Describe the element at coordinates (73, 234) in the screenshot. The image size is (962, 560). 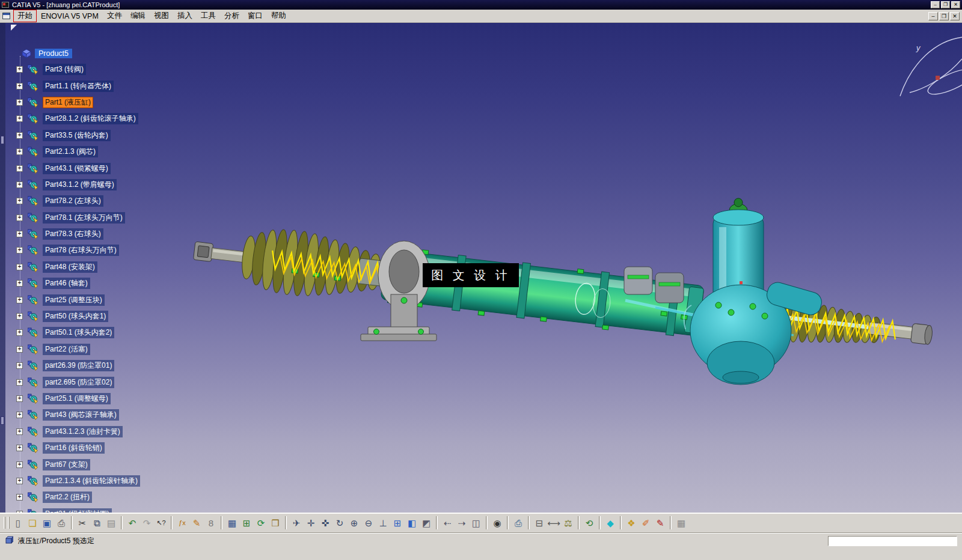
I see `tree-item-label: Part78.3 (右球头)` at that location.